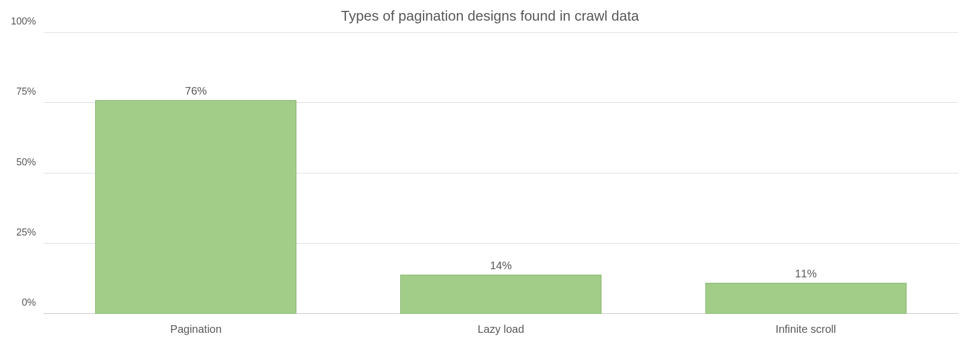 This screenshot has width=980, height=341. Describe the element at coordinates (501, 330) in the screenshot. I see `x-axis-labels: Pagination Lazy load Infinite scroll` at that location.